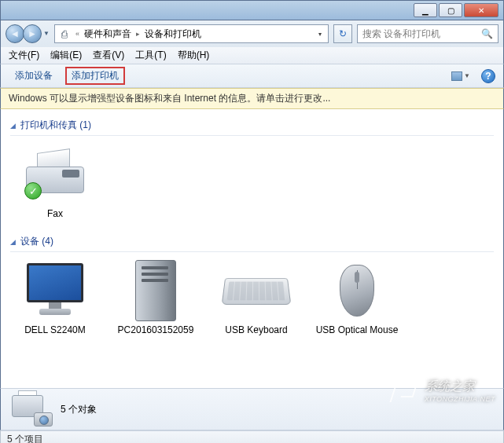  Describe the element at coordinates (256, 330) in the screenshot. I see `item-keyboard-label: USB Keyboard` at that location.